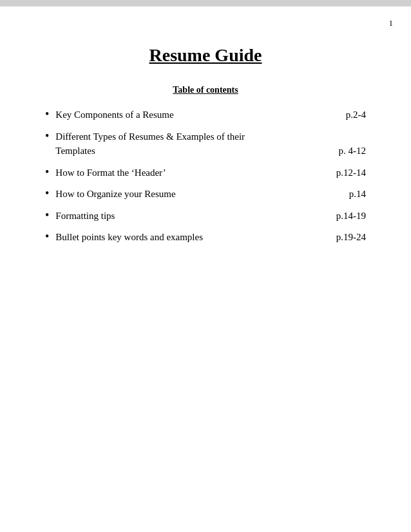  I want to click on page-number: 1, so click(392, 23).